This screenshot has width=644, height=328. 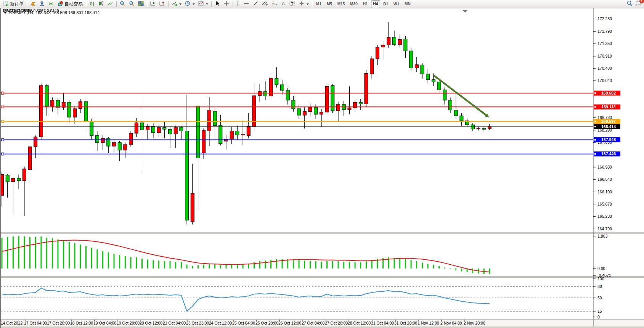 What do you see at coordinates (180, 4) in the screenshot?
I see `chevron-down-icon` at bounding box center [180, 4].